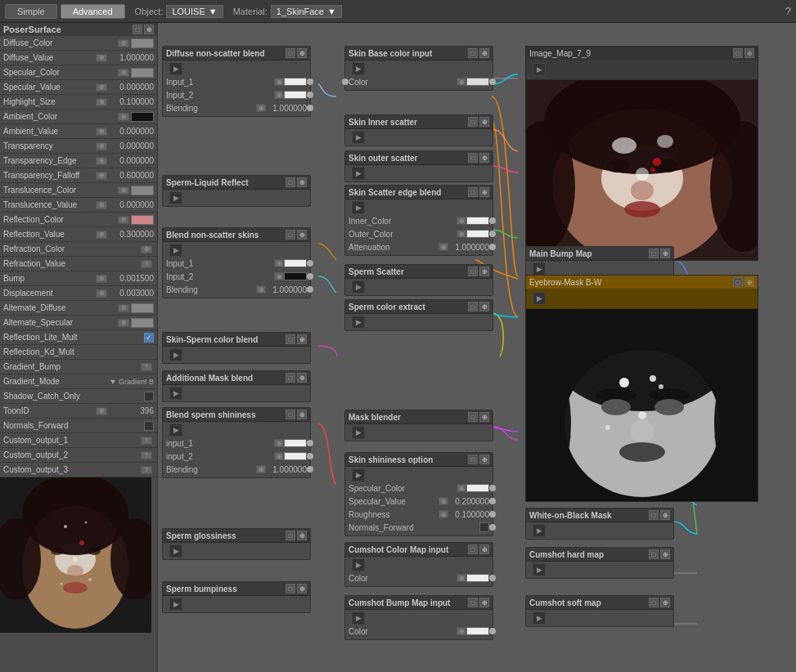  What do you see at coordinates (79, 396) in the screenshot?
I see `prop-shadow-catch: Shadow_Catch_Only` at bounding box center [79, 396].